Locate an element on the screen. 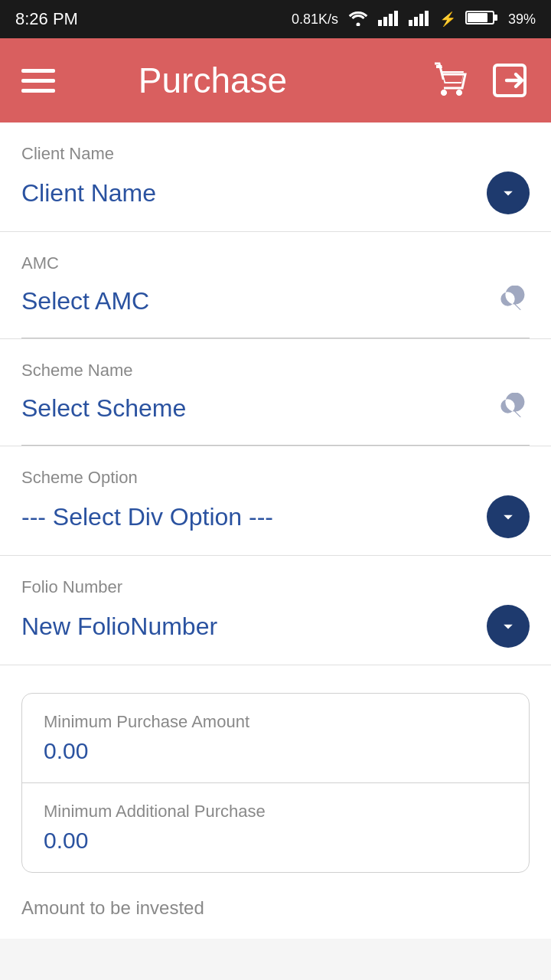 The width and height of the screenshot is (551, 980). min-purchase-label: Minimum Purchase Amount is located at coordinates (276, 722).